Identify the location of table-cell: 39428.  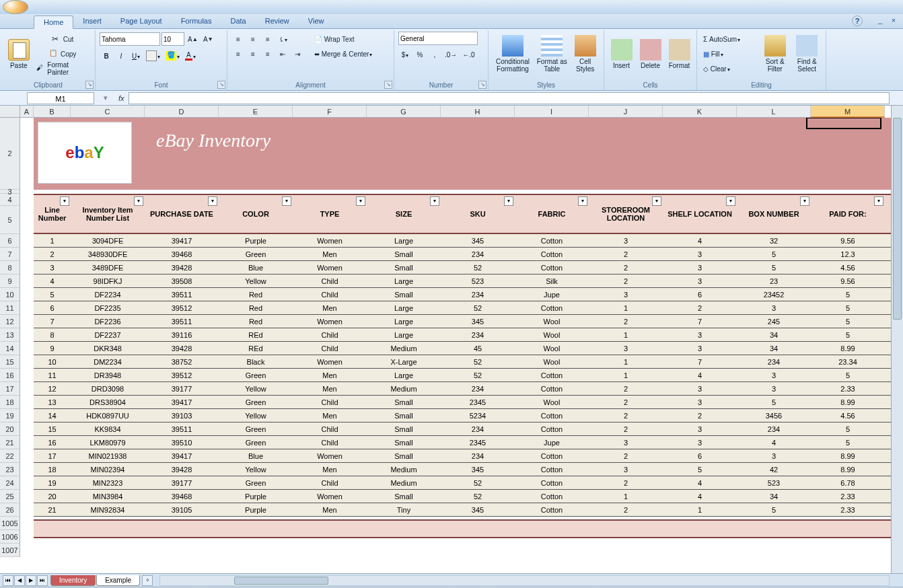
(182, 470).